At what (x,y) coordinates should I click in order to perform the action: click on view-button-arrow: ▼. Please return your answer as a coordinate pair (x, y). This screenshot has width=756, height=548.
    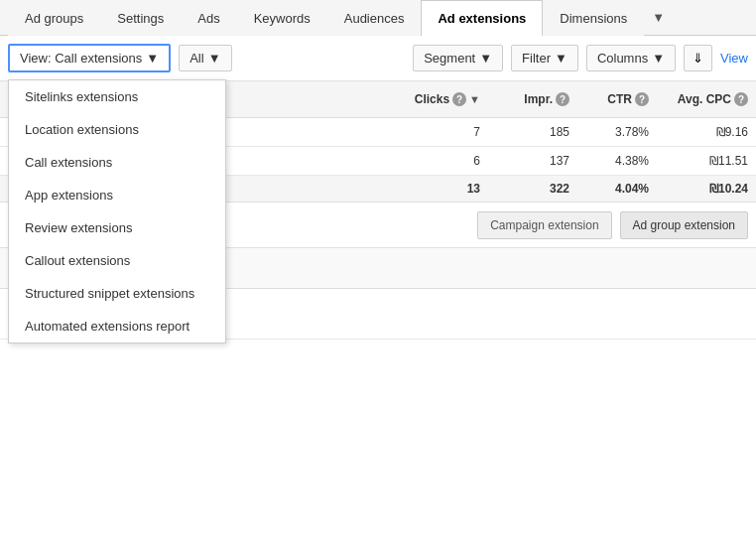
    Looking at the image, I should click on (153, 58).